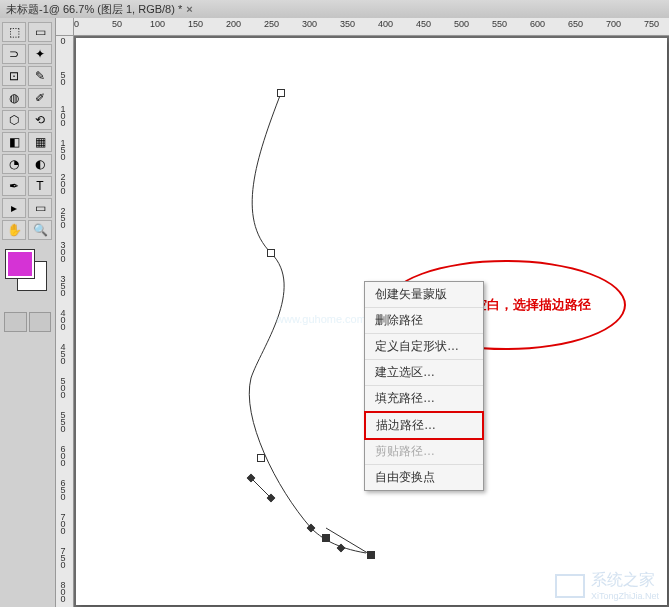 This screenshot has width=669, height=607. What do you see at coordinates (40, 76) in the screenshot?
I see `eyedropper-tool: ✎` at bounding box center [40, 76].